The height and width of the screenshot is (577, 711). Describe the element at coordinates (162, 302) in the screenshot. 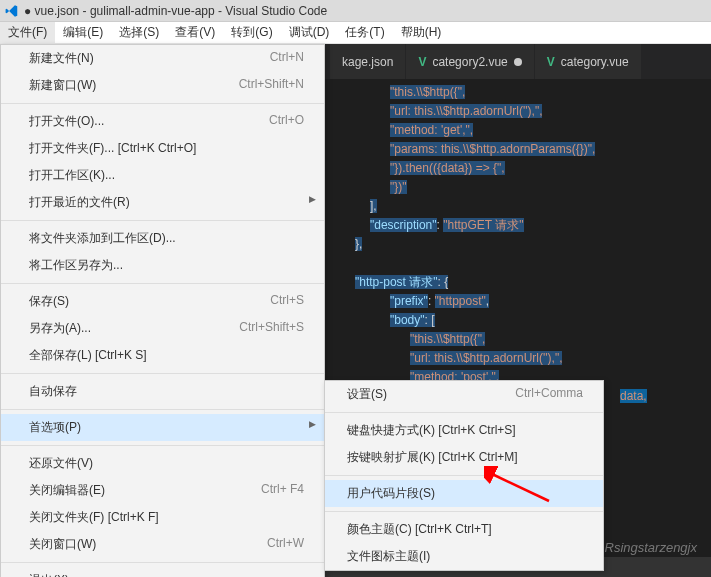

I see `menu-save: 保存(S)Ctrl+S` at that location.